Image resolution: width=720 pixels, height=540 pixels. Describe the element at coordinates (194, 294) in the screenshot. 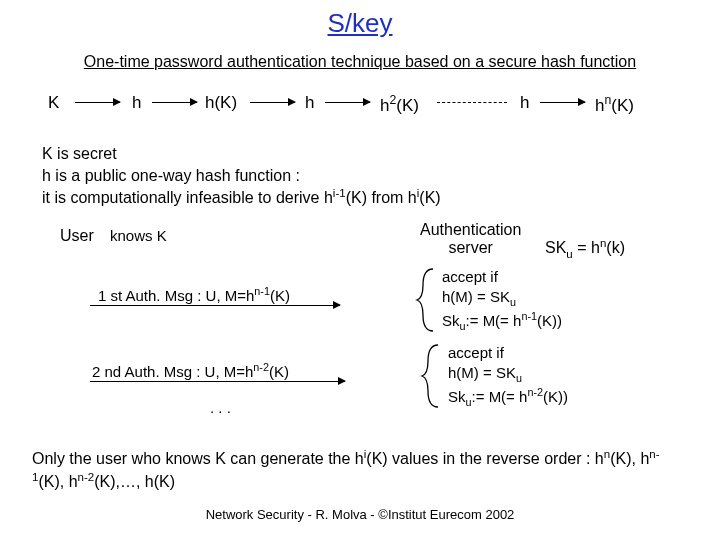

I see `msg1-label: 1 st Auth. Msg : U, M=hn-1(K)` at that location.